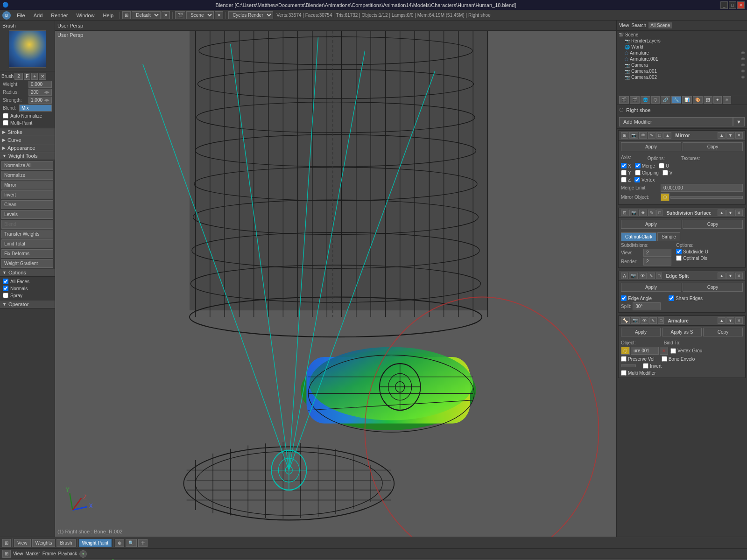 This screenshot has width=747, height=560. What do you see at coordinates (679, 252) in the screenshot?
I see `subdivide-u-checkbox` at bounding box center [679, 252].